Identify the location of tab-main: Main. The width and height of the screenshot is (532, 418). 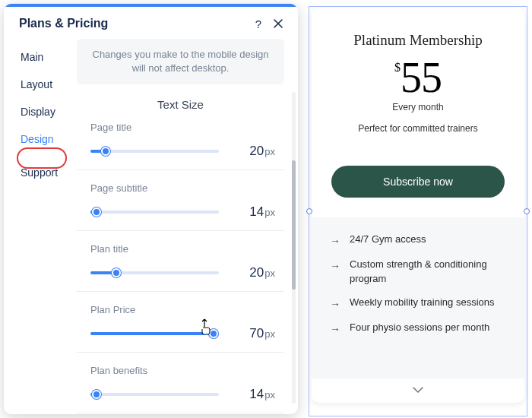
(40, 57).